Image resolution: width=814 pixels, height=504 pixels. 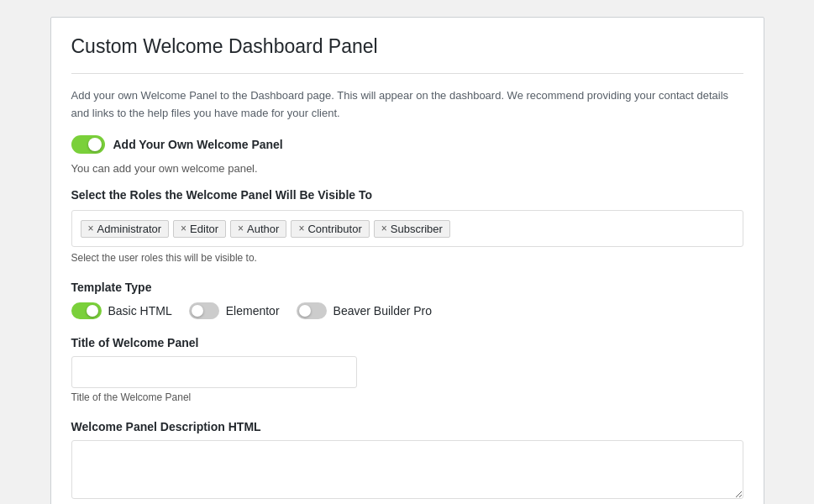 What do you see at coordinates (407, 397) in the screenshot?
I see `title-field-helper: Title of the Welcome Panel` at bounding box center [407, 397].